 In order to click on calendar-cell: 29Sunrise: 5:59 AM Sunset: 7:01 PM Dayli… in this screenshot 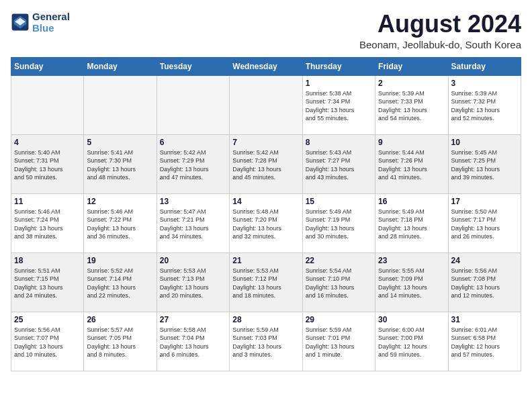, I will do `click(339, 341)`.